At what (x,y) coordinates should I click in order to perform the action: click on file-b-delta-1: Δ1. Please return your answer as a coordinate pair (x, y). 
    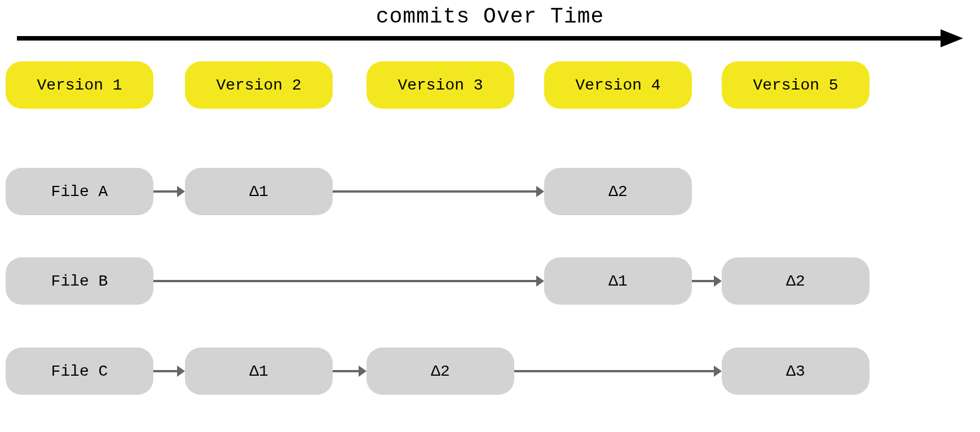
    Looking at the image, I should click on (618, 281).